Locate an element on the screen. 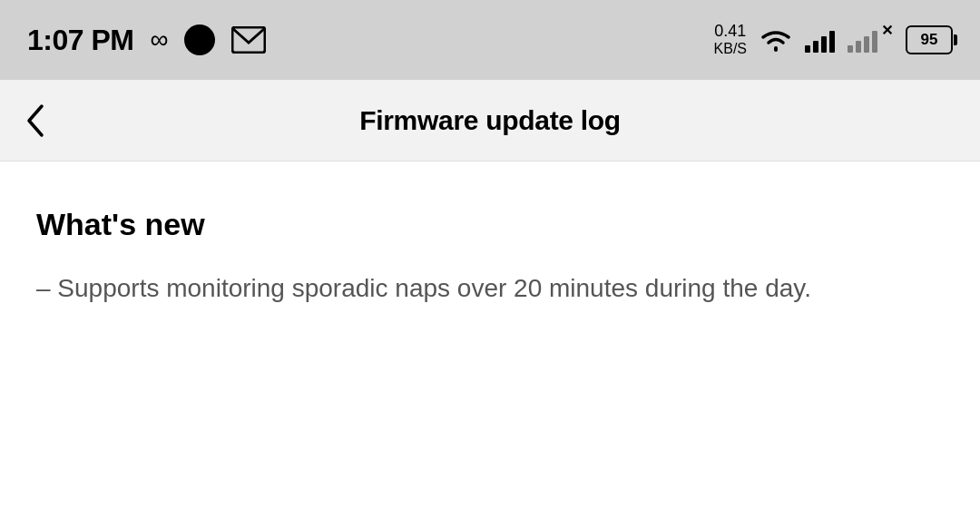  status-time: 1:07 PM is located at coordinates (80, 40).